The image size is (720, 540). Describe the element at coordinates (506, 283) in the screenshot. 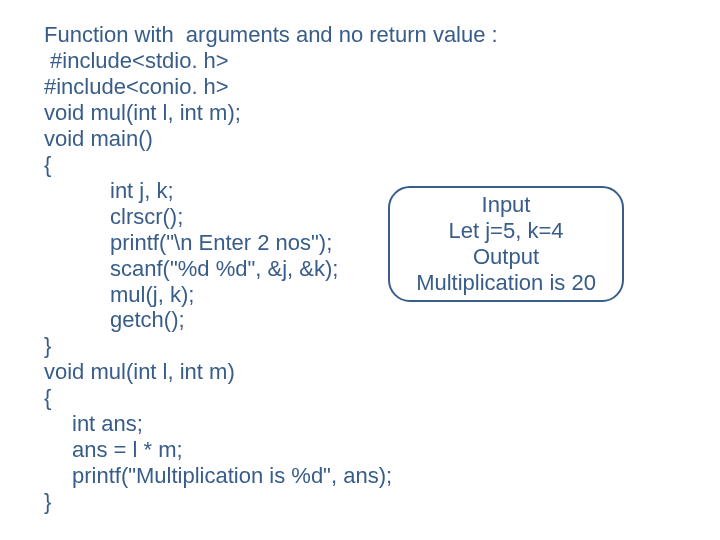

I see `bubble-line: Multiplication is 20` at that location.